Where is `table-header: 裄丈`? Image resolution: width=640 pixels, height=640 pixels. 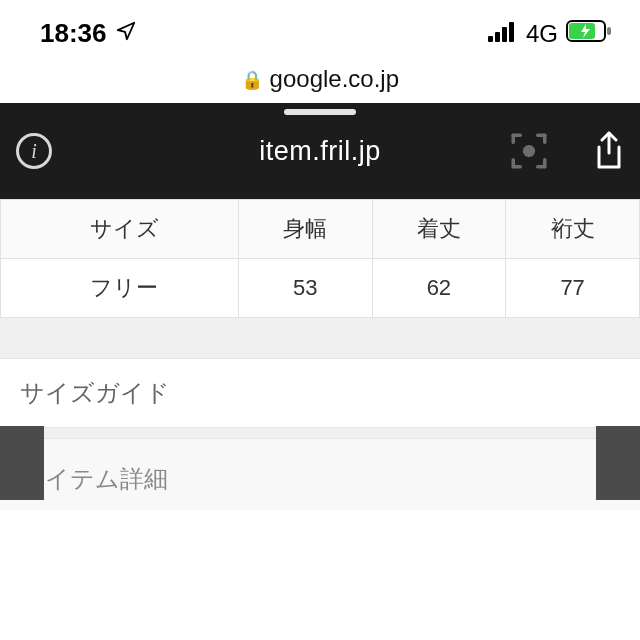
table-header: 裄丈 is located at coordinates (573, 230).